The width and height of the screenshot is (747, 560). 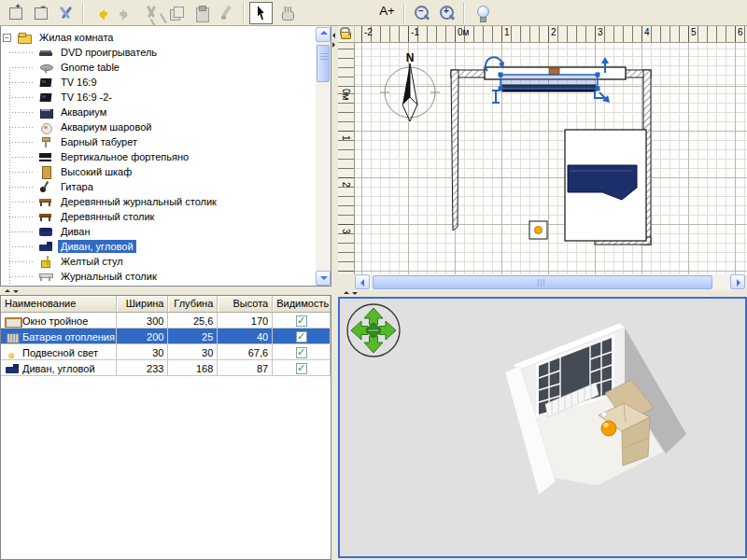 I want to click on column-header: Ширина, so click(x=143, y=304).